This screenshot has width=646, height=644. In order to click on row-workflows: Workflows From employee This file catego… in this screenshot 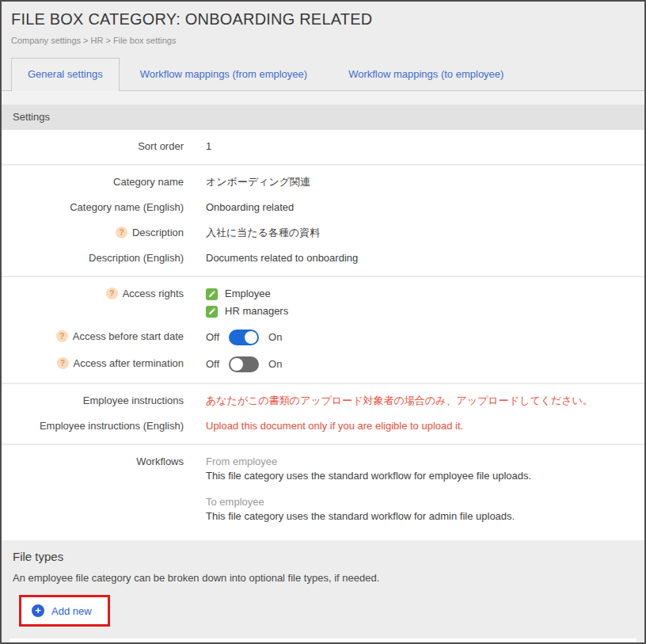, I will do `click(323, 493)`.